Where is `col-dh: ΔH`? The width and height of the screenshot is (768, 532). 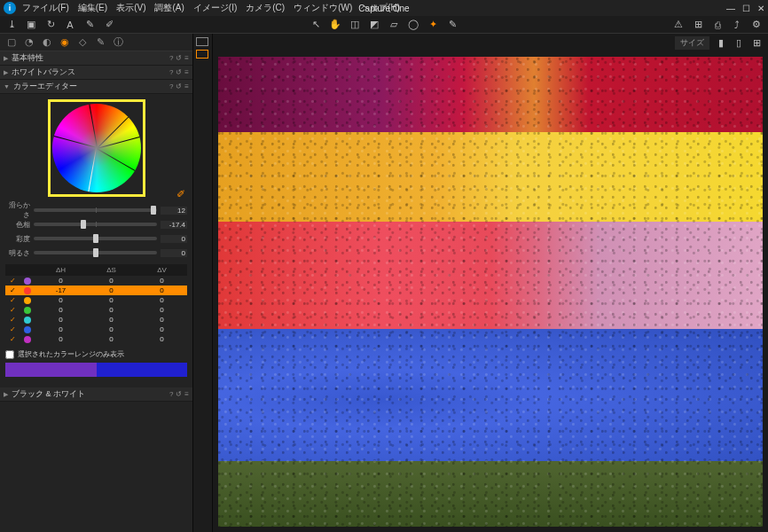 col-dh: ΔH is located at coordinates (60, 270).